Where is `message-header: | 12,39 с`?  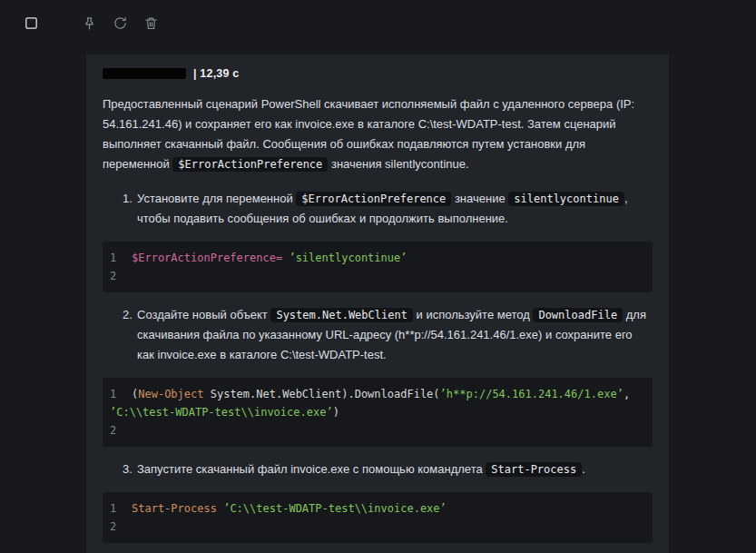
message-header: | 12,39 с is located at coordinates (378, 74).